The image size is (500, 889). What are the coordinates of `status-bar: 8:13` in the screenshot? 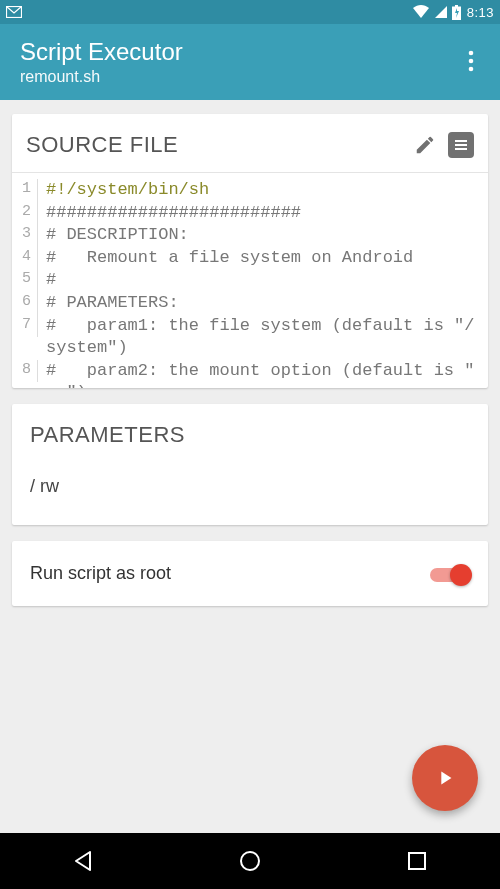 It's located at (250, 12).